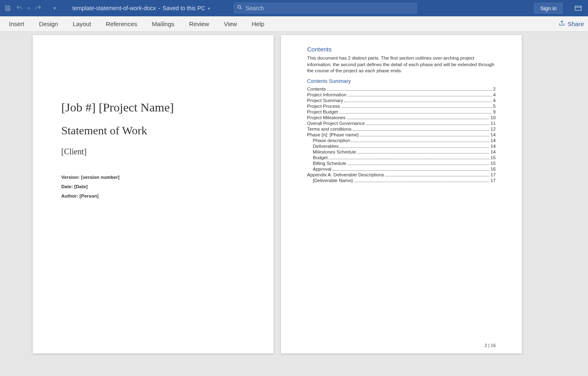 This screenshot has width=588, height=376. What do you see at coordinates (401, 169) in the screenshot?
I see `toc-entry: Approval16` at bounding box center [401, 169].